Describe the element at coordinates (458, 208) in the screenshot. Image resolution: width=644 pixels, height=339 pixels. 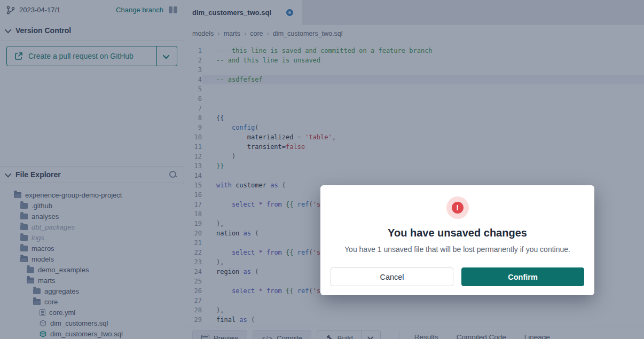
I see `alert-halo: !` at that location.